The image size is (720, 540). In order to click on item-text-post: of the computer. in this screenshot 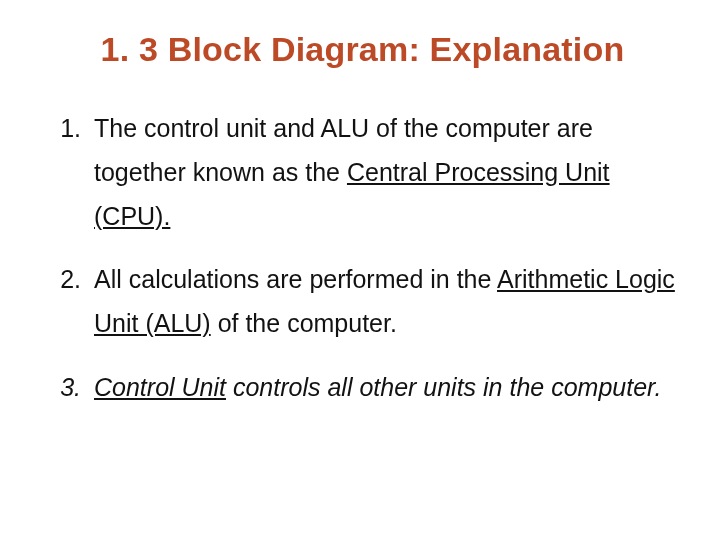, I will do `click(304, 323)`.